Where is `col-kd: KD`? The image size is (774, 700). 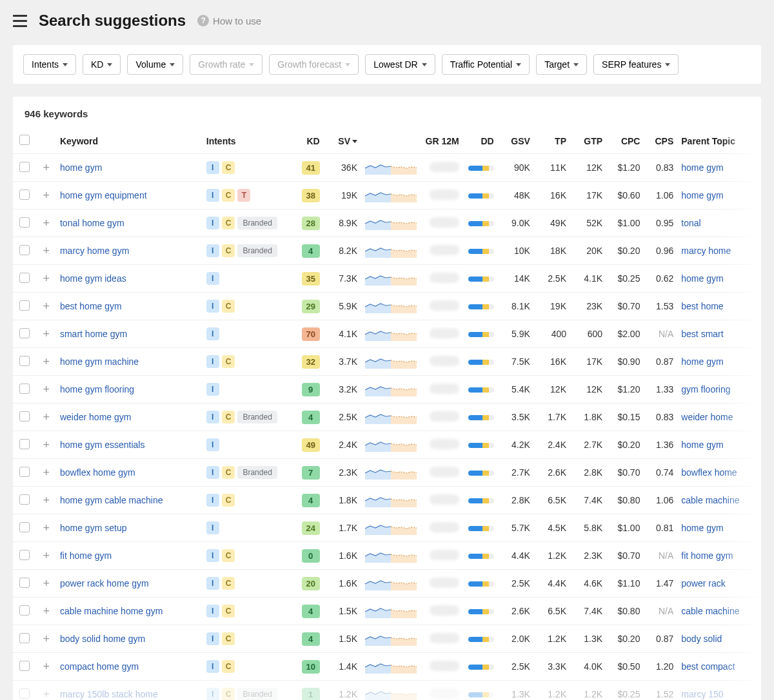 col-kd: KD is located at coordinates (308, 141).